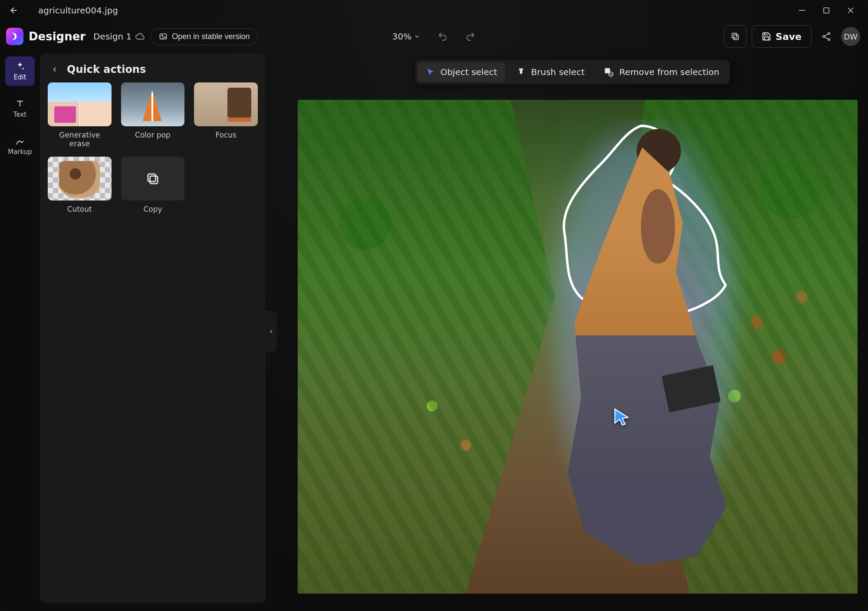 Image resolution: width=868 pixels, height=611 pixels. I want to click on chevron-down-icon, so click(417, 36).